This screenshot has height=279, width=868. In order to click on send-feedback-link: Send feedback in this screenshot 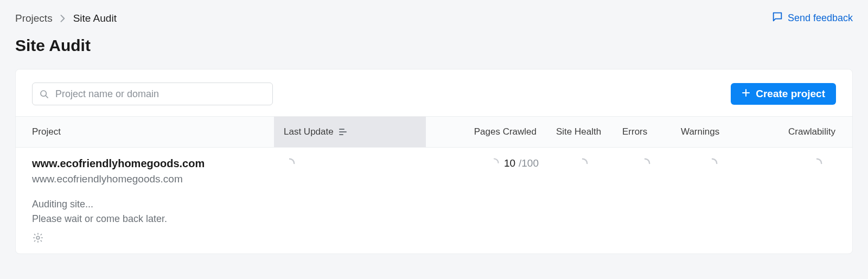, I will do `click(812, 18)`.